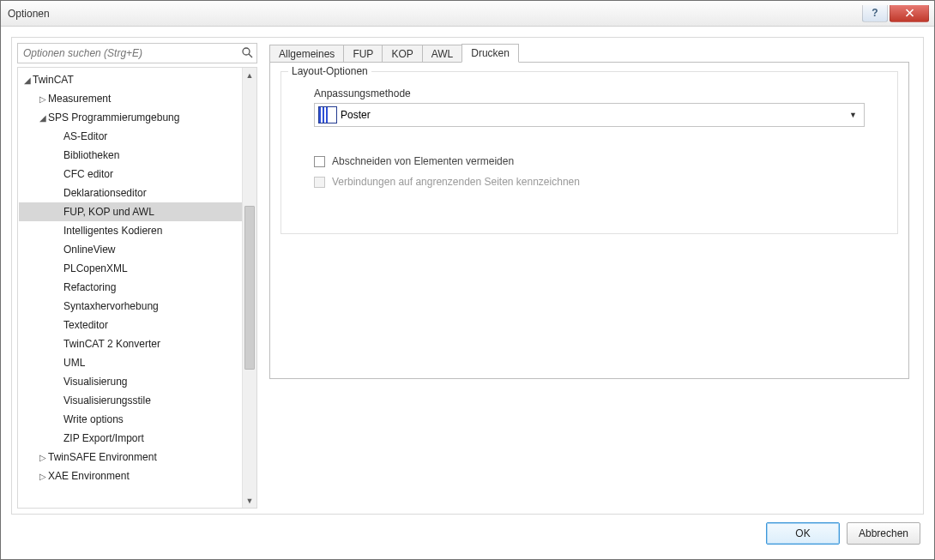 The width and height of the screenshot is (935, 560). Describe the element at coordinates (130, 400) in the screenshot. I see `tree-leaf: ·Visualisierungsstile` at that location.